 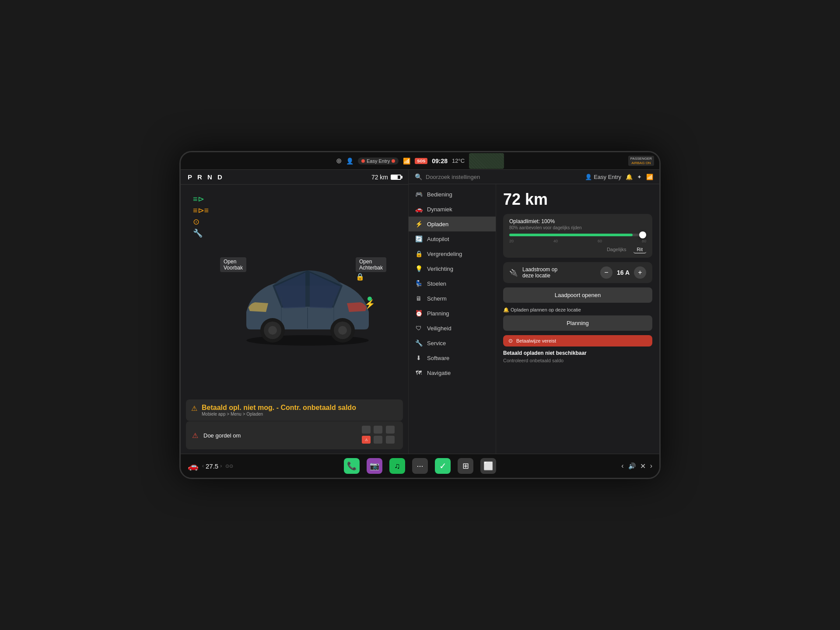 What do you see at coordinates (640, 273) in the screenshot?
I see `laadstroom-plus-btn: +` at bounding box center [640, 273].